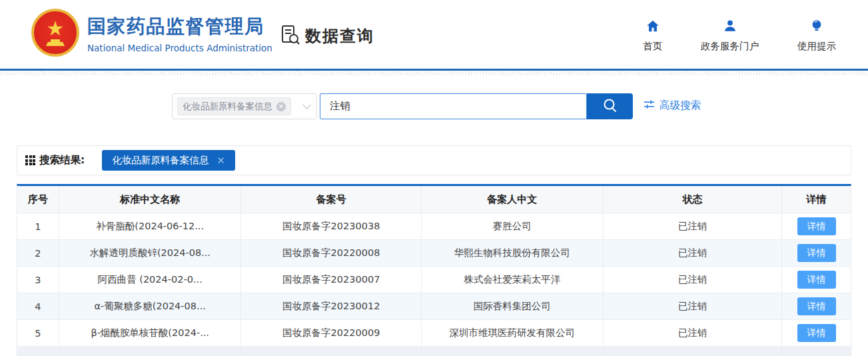 Image resolution: width=868 pixels, height=356 pixels. What do you see at coordinates (31, 160) in the screenshot?
I see `grid-icon` at bounding box center [31, 160].